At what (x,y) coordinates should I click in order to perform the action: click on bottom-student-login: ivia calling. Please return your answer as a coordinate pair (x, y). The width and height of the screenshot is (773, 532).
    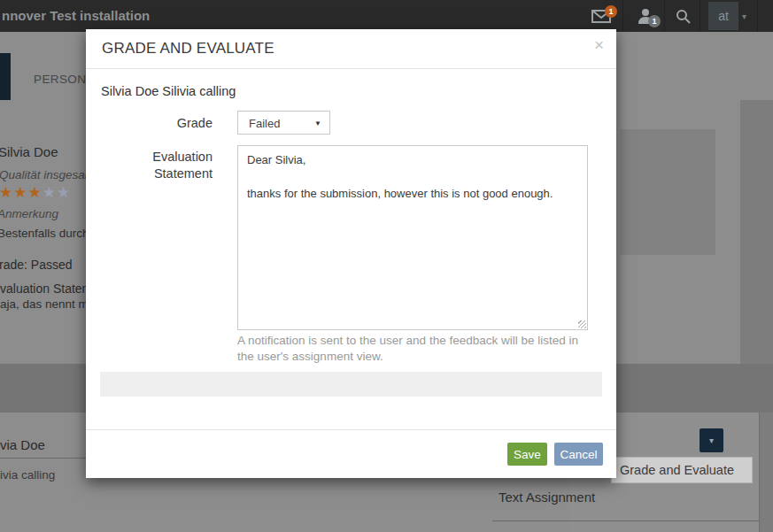
    Looking at the image, I should click on (27, 474).